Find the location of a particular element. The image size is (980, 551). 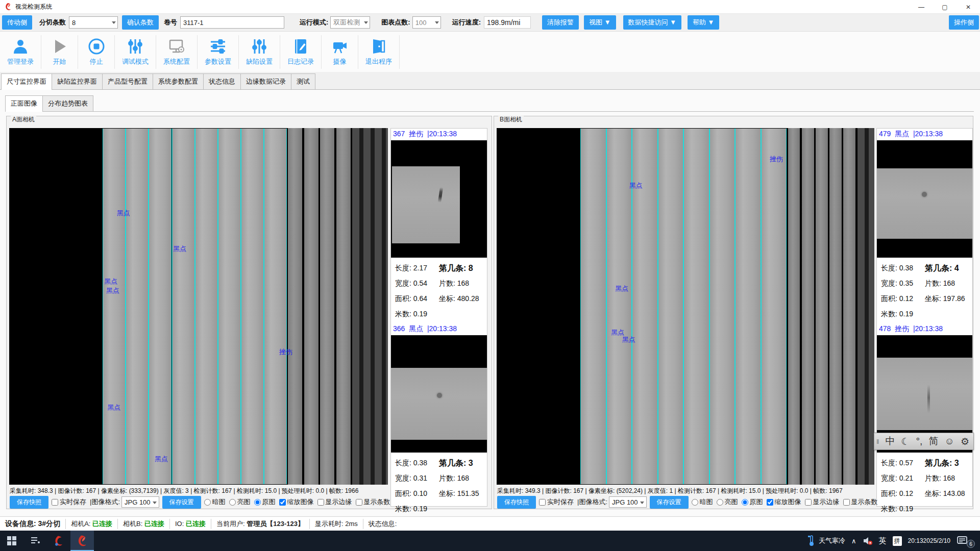

volume-muted-button is located at coordinates (868, 541).